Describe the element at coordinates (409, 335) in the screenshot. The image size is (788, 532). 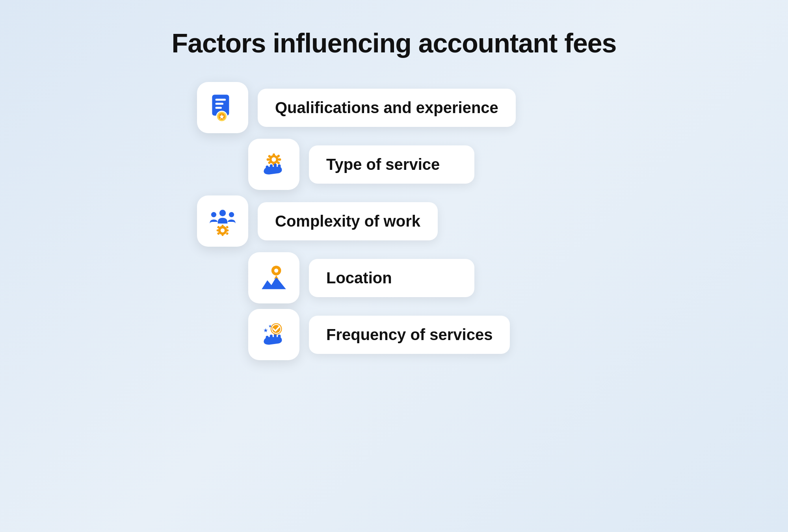
I see `frequency-label-box: Frequency of services` at that location.